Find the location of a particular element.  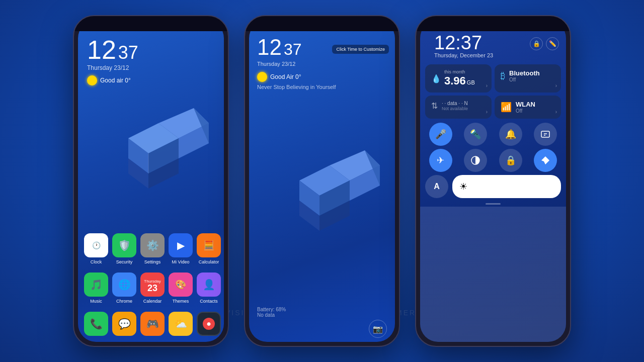

scroll-bar is located at coordinates (493, 204).